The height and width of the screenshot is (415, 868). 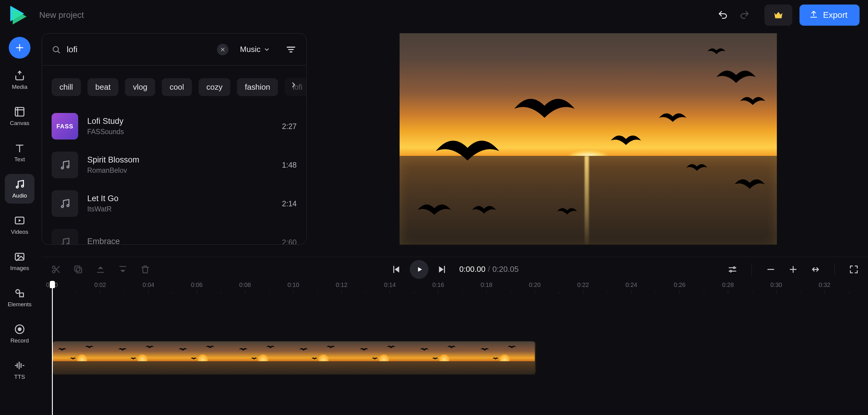 What do you see at coordinates (257, 87) in the screenshot?
I see `tag-fashion: fashion` at bounding box center [257, 87].